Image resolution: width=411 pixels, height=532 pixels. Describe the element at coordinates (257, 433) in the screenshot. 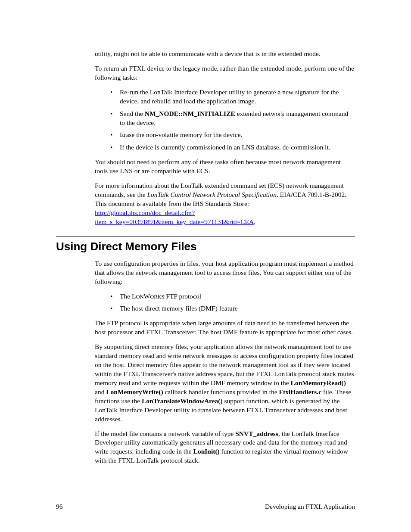

I see `bold-text: SNVT_address` at that location.